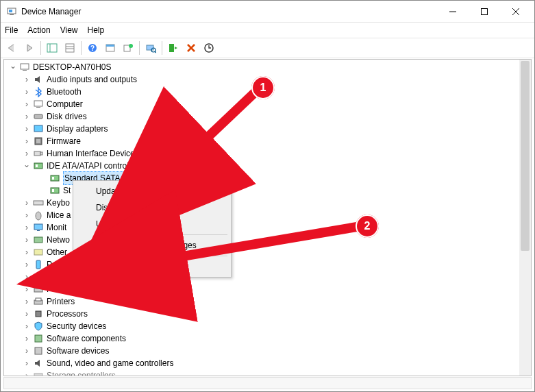  I want to click on tree-node-software-devices: Software devices, so click(269, 351).